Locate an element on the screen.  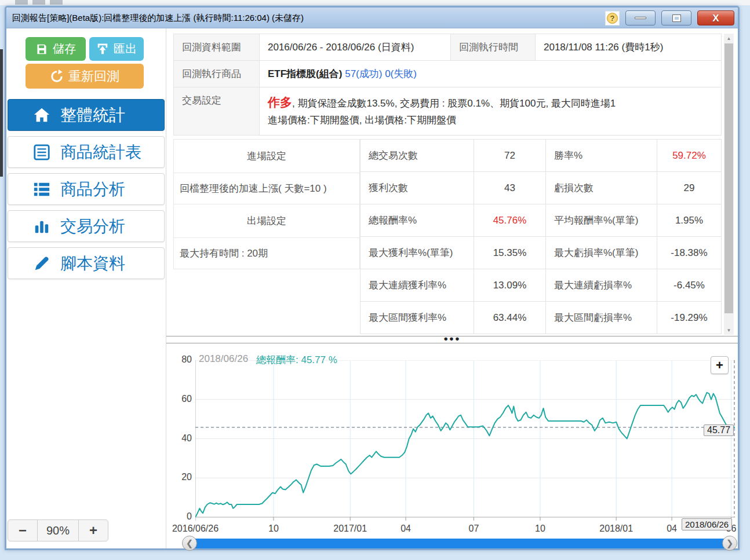
stat-label: 最大虧損率%(單筆) is located at coordinates (601, 252).